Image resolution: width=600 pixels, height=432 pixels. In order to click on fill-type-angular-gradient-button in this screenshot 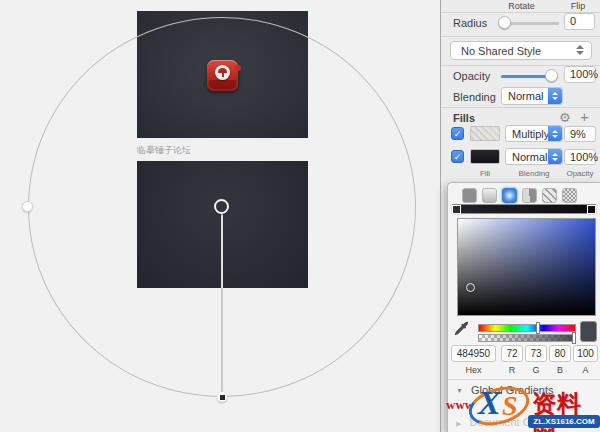, I will do `click(530, 196)`.